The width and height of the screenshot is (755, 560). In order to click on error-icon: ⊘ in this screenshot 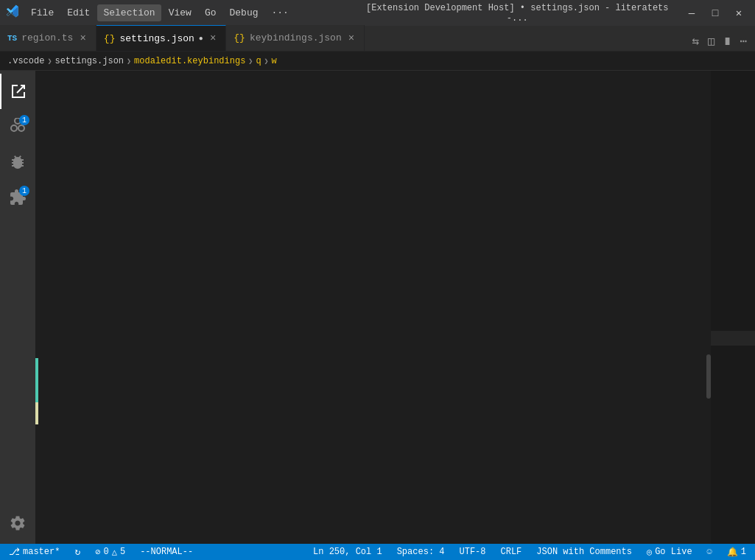, I will do `click(97, 553)`.